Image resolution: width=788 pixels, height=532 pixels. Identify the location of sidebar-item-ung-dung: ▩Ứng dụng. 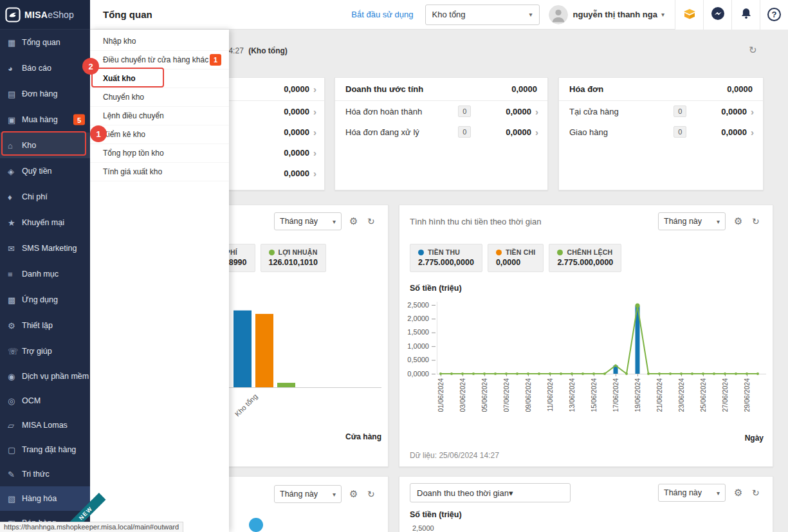
(45, 300).